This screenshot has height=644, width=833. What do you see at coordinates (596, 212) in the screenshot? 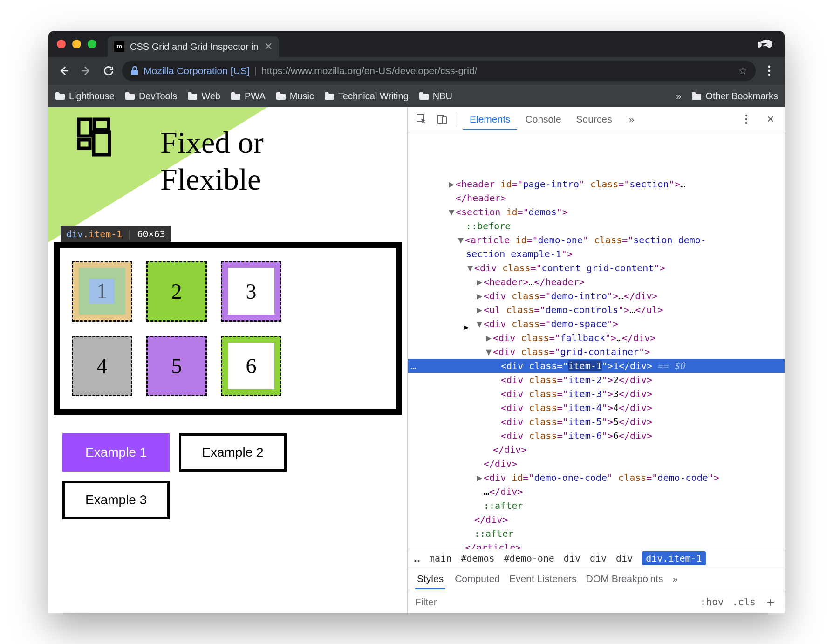
I see `dom-node: ▼<section id="demos">` at bounding box center [596, 212].